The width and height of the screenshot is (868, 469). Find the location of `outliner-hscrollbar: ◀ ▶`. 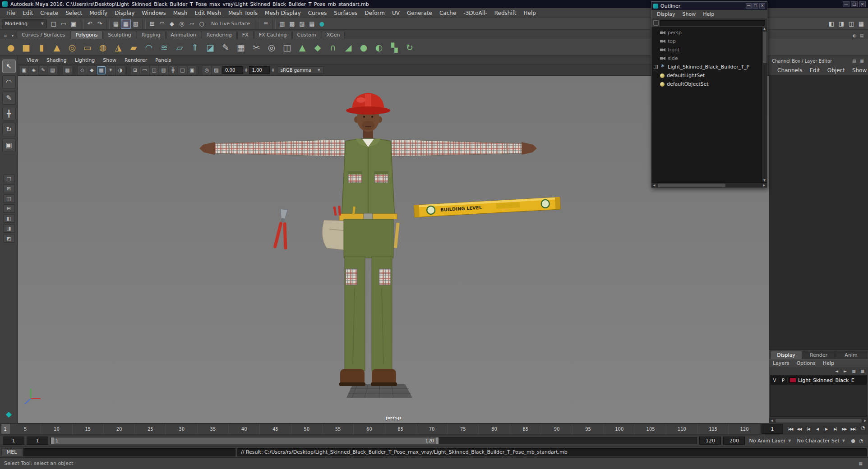

outliner-hscrollbar: ◀ ▶ is located at coordinates (709, 185).